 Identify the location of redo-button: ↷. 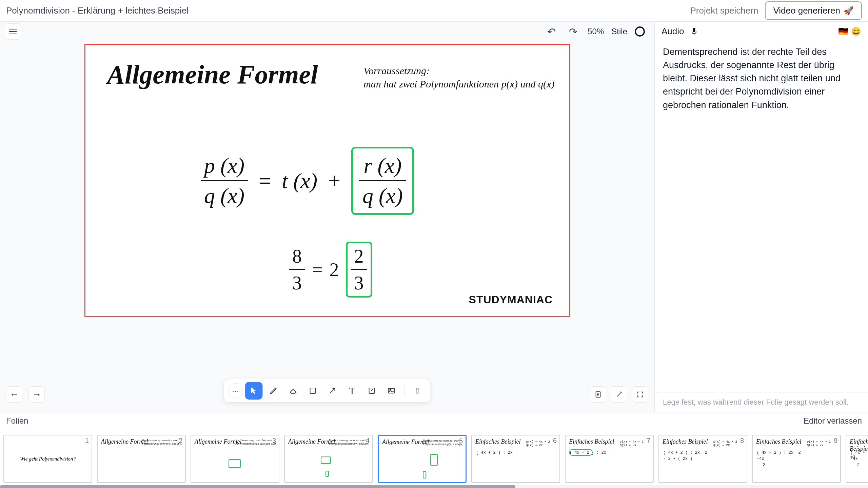
(573, 32).